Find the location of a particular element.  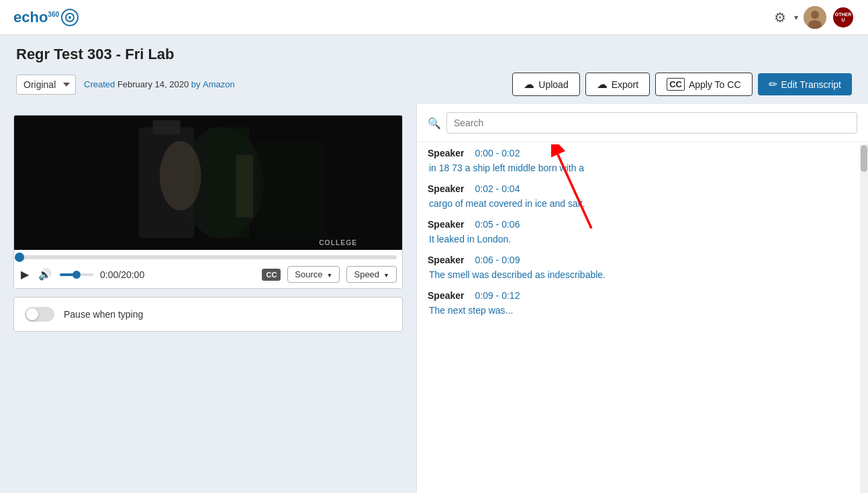

time-range: 0:09 - 0:12 is located at coordinates (497, 296).